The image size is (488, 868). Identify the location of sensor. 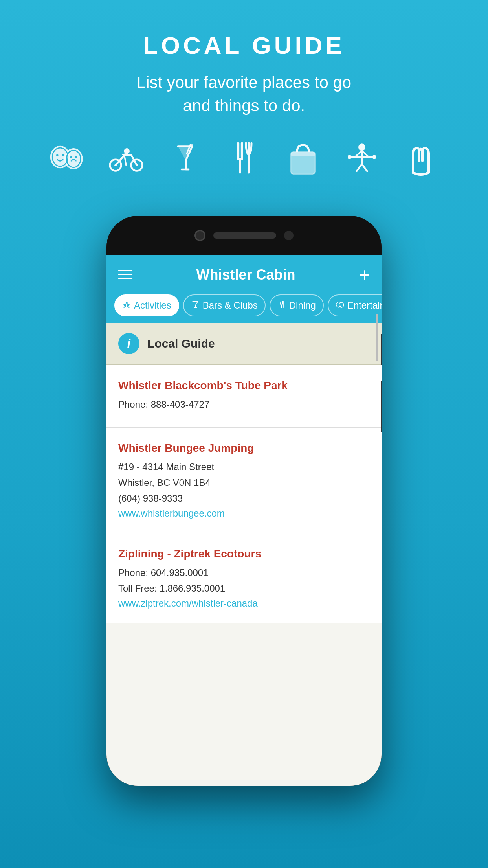
(289, 235).